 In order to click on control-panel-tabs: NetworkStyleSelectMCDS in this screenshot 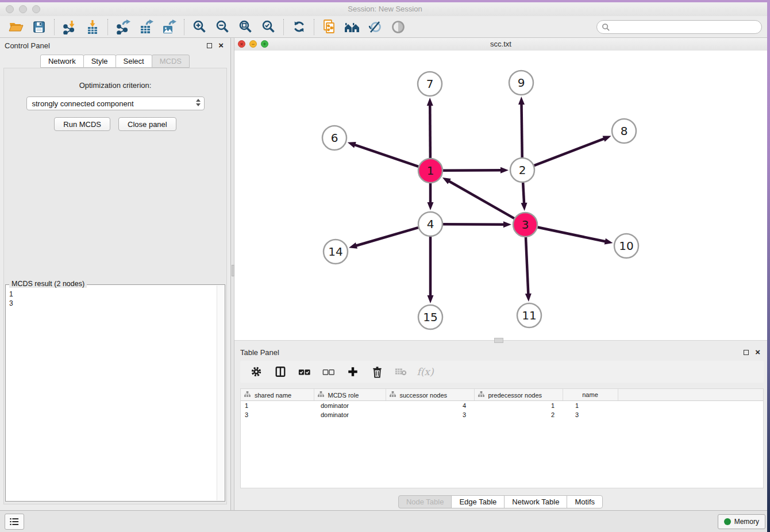, I will do `click(115, 61)`.